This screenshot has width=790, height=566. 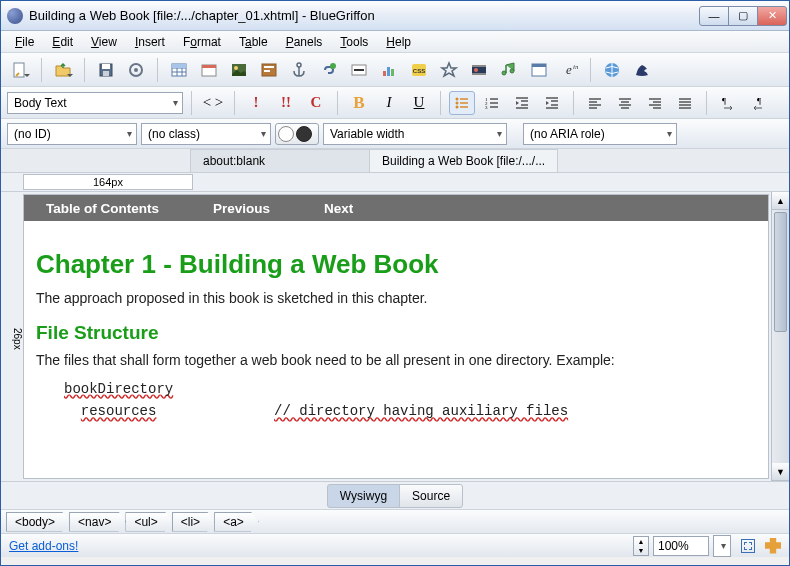 What do you see at coordinates (72, 134) in the screenshot?
I see `id-select: (no ID)` at bounding box center [72, 134].